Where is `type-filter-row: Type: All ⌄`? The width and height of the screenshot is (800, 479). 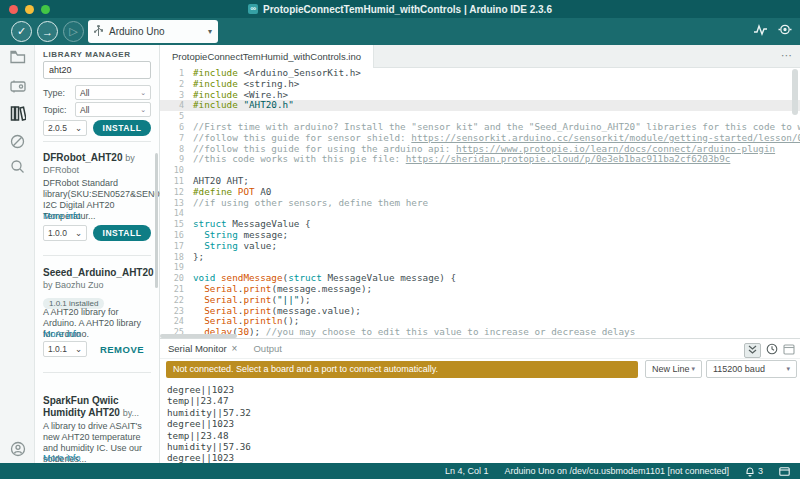
type-filter-row: Type: All ⌄ is located at coordinates (97, 92).